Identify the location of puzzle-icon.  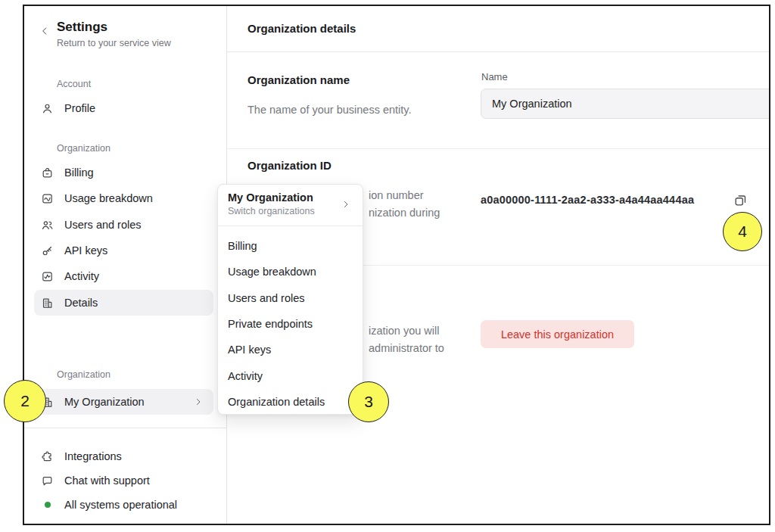
(47, 457).